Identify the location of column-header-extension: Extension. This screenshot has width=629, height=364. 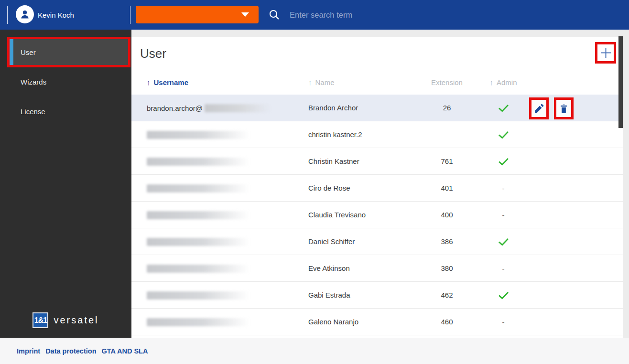
(447, 83).